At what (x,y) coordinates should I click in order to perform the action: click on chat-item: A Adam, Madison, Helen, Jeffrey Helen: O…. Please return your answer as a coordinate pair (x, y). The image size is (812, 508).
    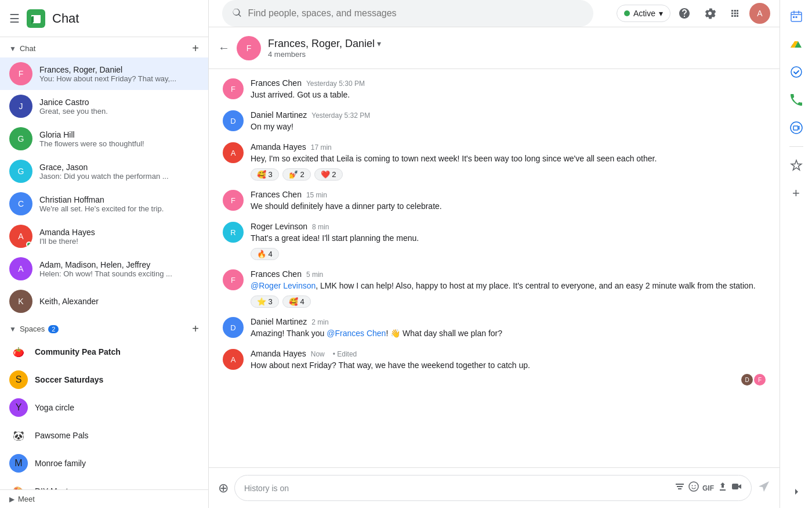
    Looking at the image, I should click on (104, 269).